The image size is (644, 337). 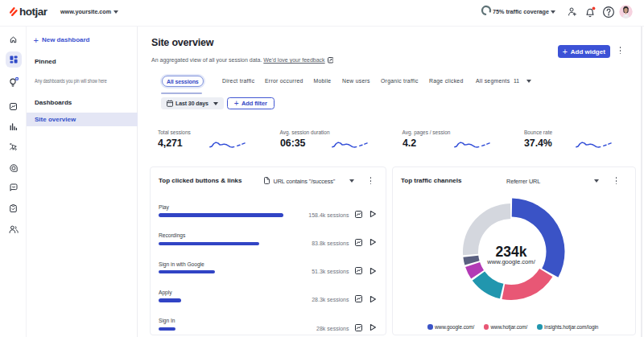 What do you see at coordinates (192, 103) in the screenshot?
I see `date-range-dropdown: Last 30 days` at bounding box center [192, 103].